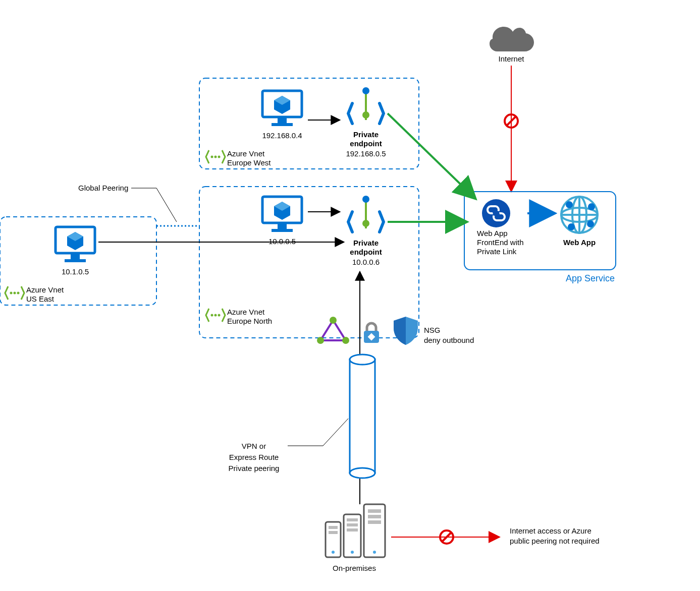 Image resolution: width=700 pixels, height=591 pixels. What do you see at coordinates (493, 233) in the screenshot?
I see `frontend-label-1: Web App` at bounding box center [493, 233].